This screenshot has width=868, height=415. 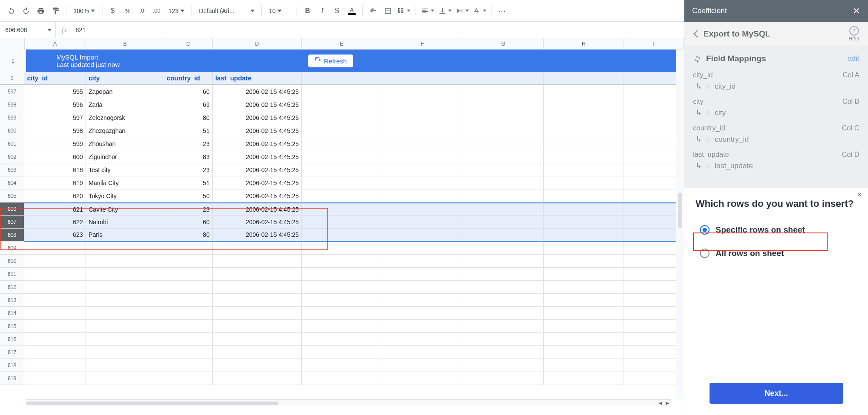 What do you see at coordinates (352, 11) in the screenshot?
I see `text-color-icon: A` at bounding box center [352, 11].